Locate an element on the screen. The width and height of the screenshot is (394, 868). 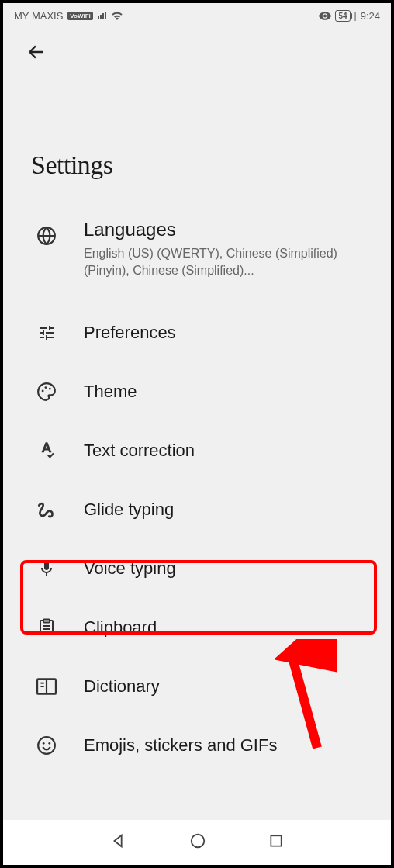
clipboard-icon is located at coordinates (47, 628).